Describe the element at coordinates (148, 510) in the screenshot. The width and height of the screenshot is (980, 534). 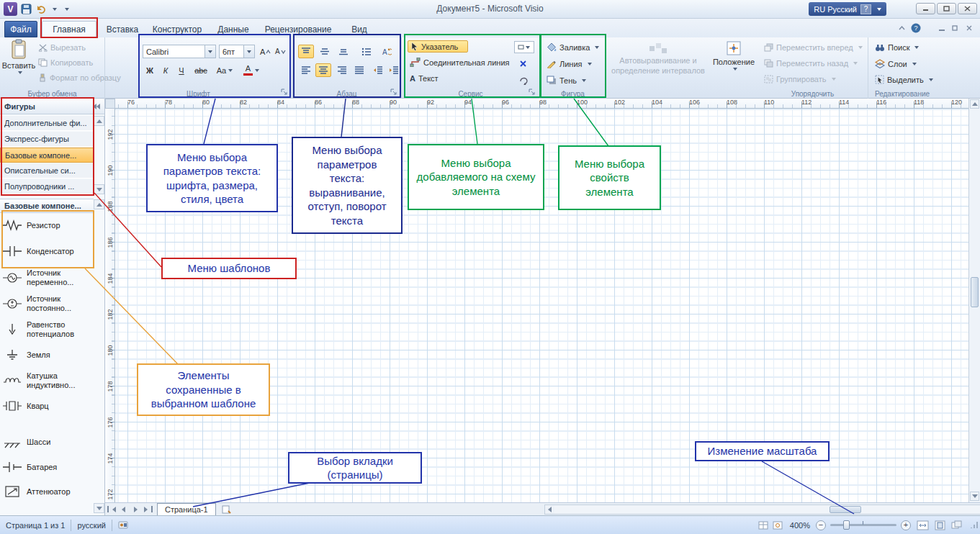
I see `last-page-button` at that location.